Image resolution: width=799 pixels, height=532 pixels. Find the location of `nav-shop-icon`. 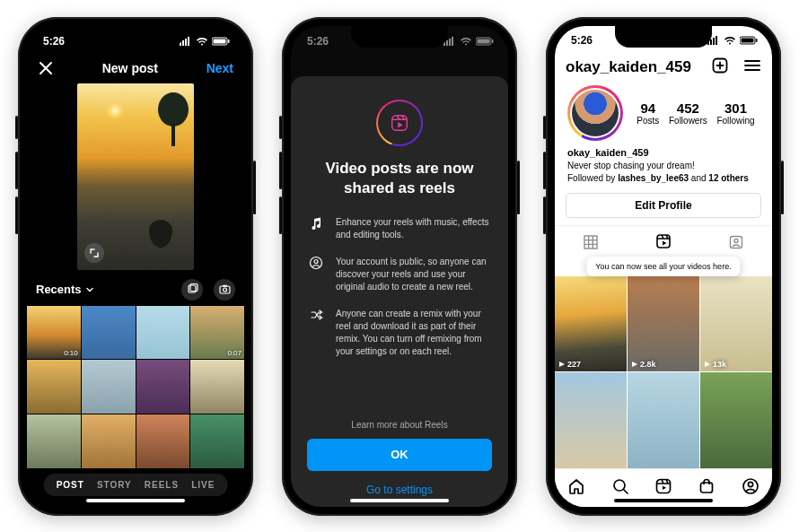

nav-shop-icon is located at coordinates (707, 488).